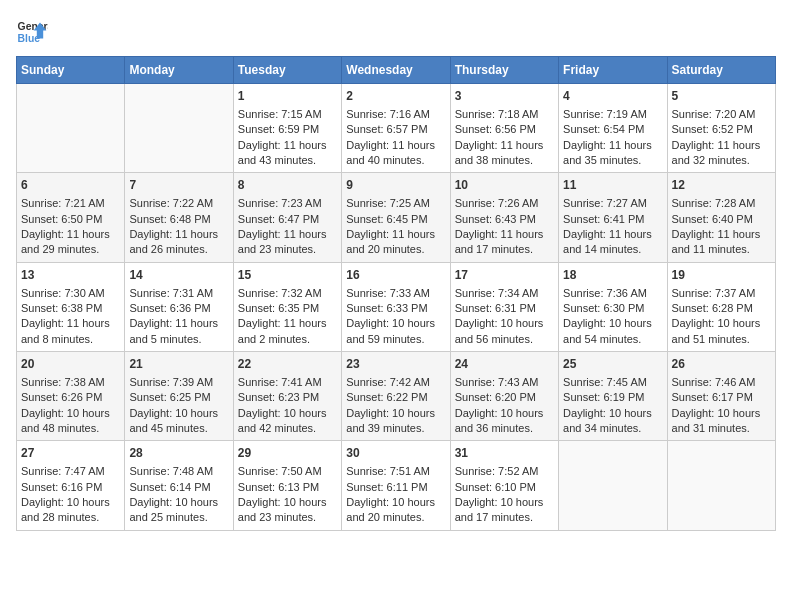  Describe the element at coordinates (504, 364) in the screenshot. I see `day-number: 24` at that location.